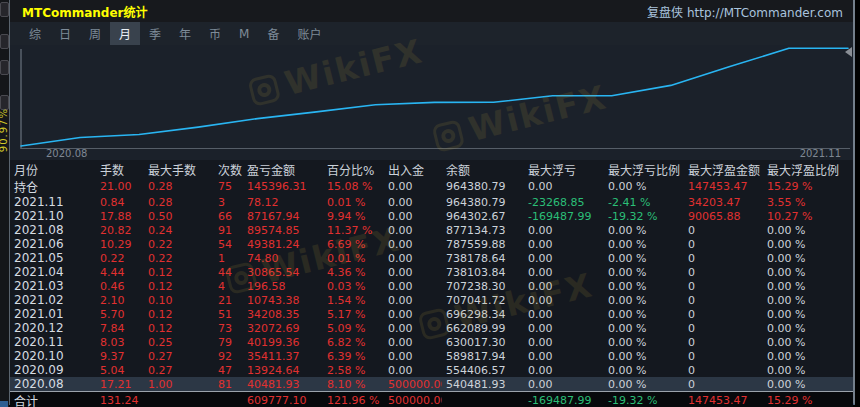 Image resolution: width=860 pixels, height=407 pixels. I want to click on chart-scroll-arrow-icon, so click(848, 52).